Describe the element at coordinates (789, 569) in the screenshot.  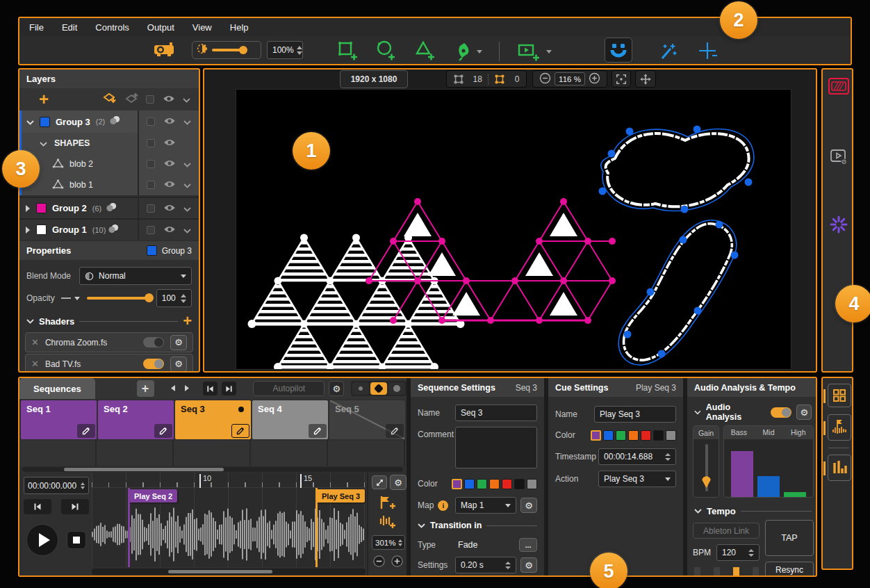
I see `resync-button: Resync` at that location.